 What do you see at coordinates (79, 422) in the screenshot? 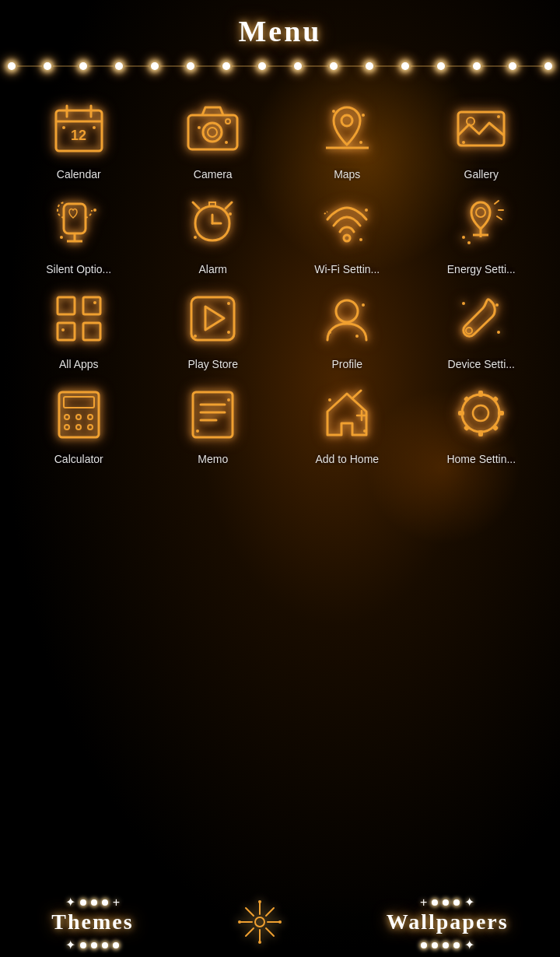
I see `app-item-calculator: Calculator` at bounding box center [79, 422].